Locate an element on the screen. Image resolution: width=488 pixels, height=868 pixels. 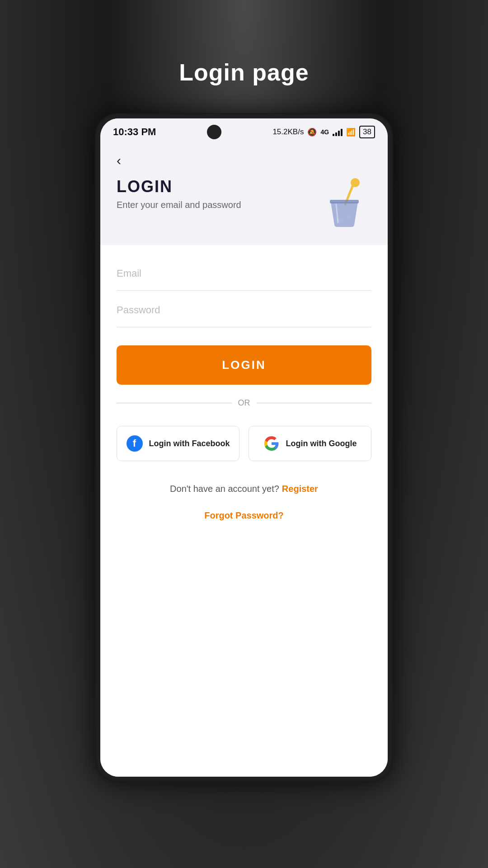
facebook-login-button: f Login with Facebook is located at coordinates (178, 443).